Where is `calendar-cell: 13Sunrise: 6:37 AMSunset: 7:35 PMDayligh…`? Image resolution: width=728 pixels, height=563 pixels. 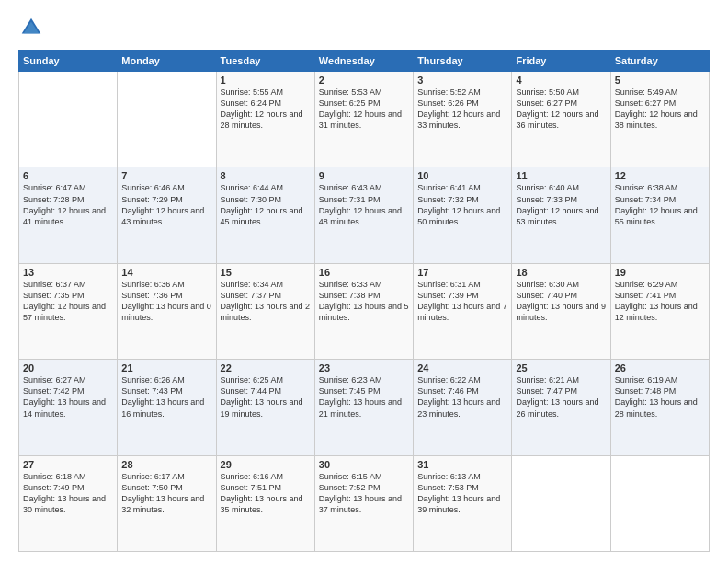 calendar-cell: 13Sunrise: 6:37 AMSunset: 7:35 PMDayligh… is located at coordinates (68, 311).